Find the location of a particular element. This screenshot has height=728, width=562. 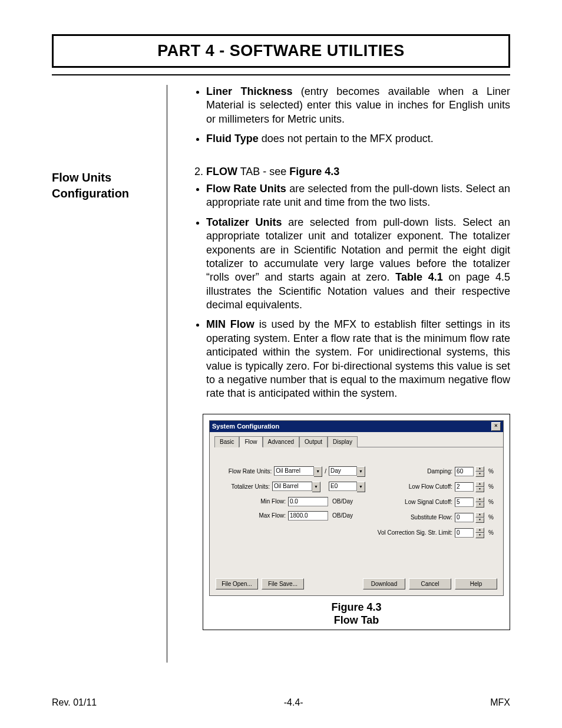

tab-display: Display is located at coordinates (343, 442).